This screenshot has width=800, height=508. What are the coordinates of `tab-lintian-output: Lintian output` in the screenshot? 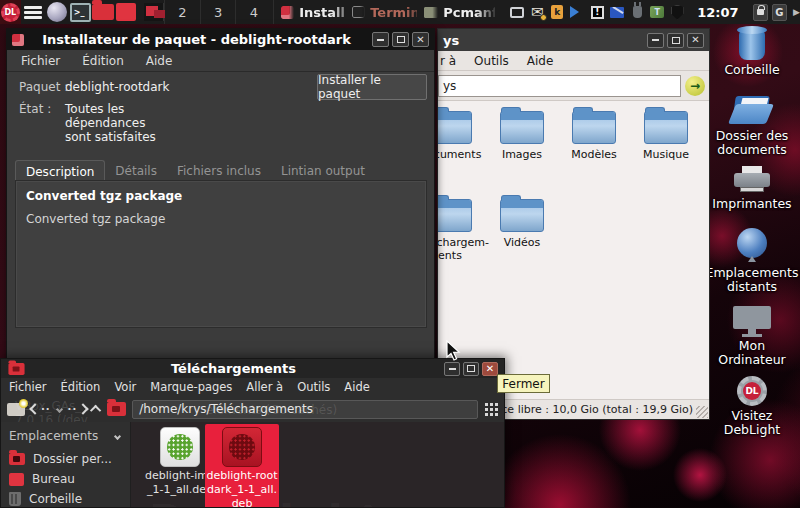 It's located at (323, 171).